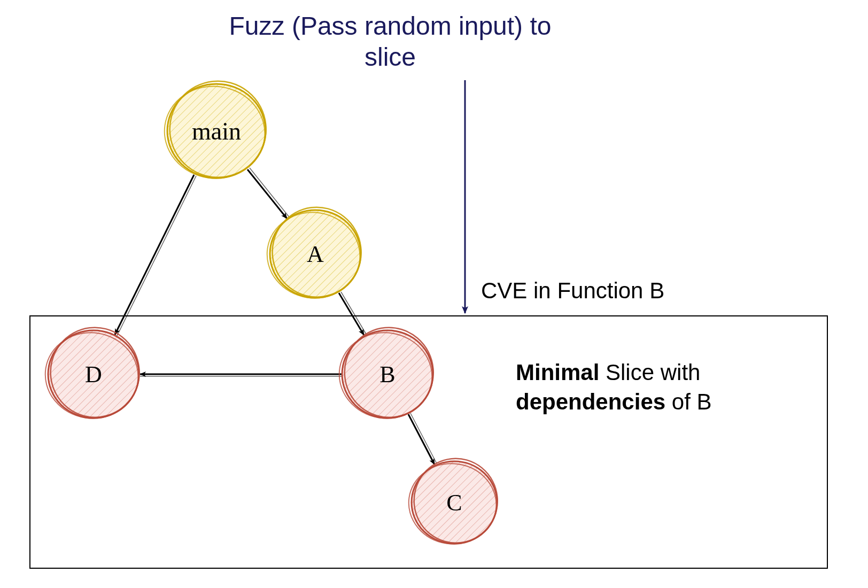  I want to click on slice-label-dependencies: dependencies, so click(591, 402).